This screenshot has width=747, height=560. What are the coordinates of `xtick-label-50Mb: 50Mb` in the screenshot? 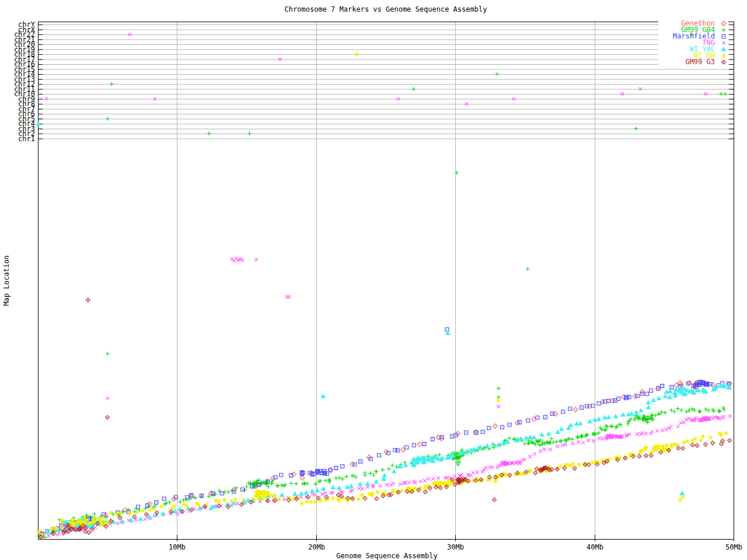 It's located at (732, 547).